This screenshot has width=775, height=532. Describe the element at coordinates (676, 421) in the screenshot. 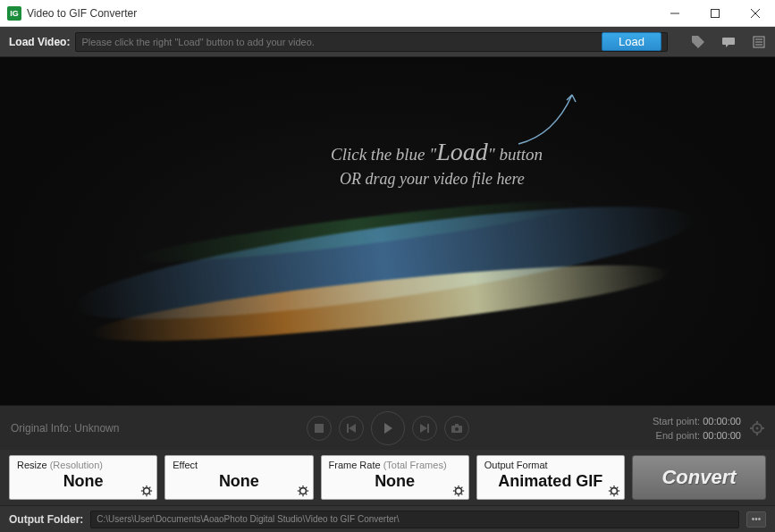

I see `start-point-label: Start point:` at that location.